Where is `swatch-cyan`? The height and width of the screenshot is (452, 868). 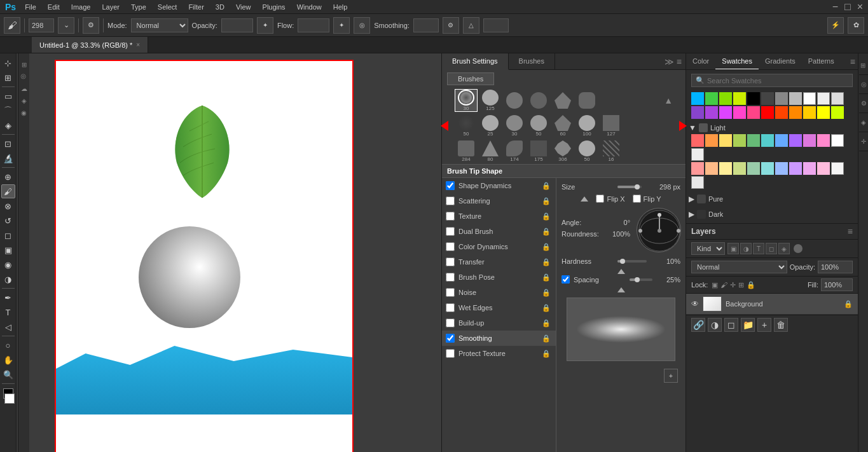
swatch-cyan is located at coordinates (698, 99).